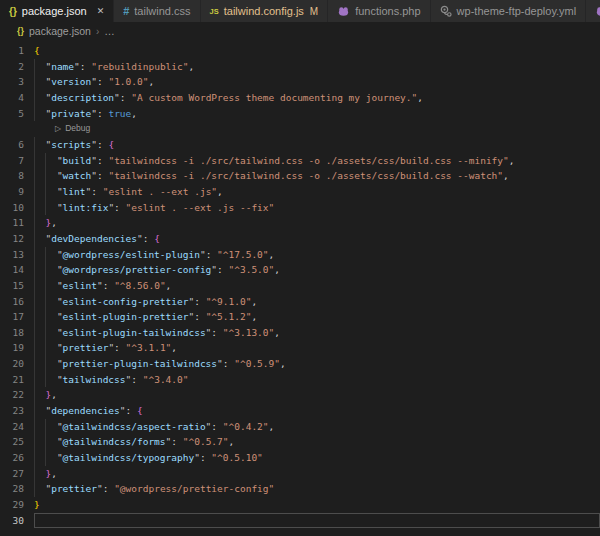 This screenshot has width=600, height=536. I want to click on code-line-24: 24"@tailwindcss/aspect-ratio": "^0.4.2",, so click(300, 427).